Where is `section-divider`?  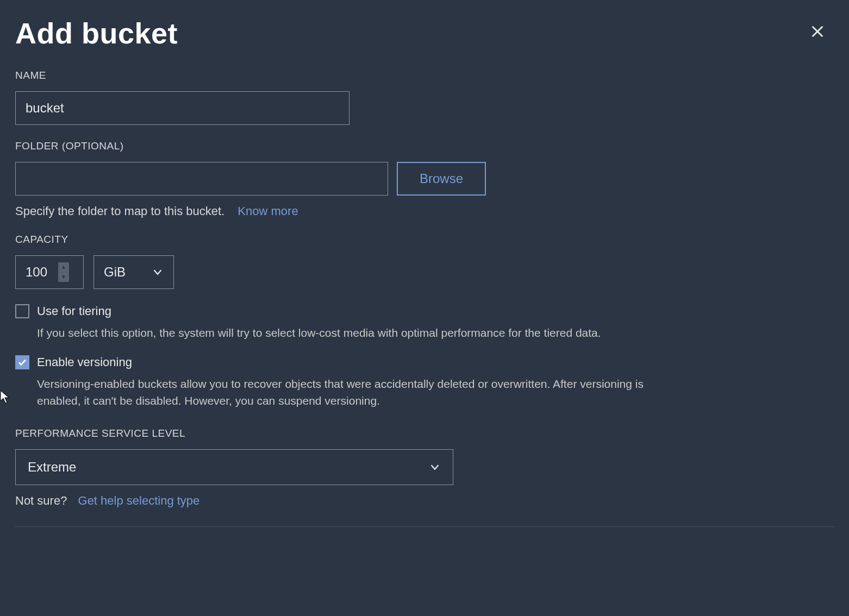
section-divider is located at coordinates (424, 527).